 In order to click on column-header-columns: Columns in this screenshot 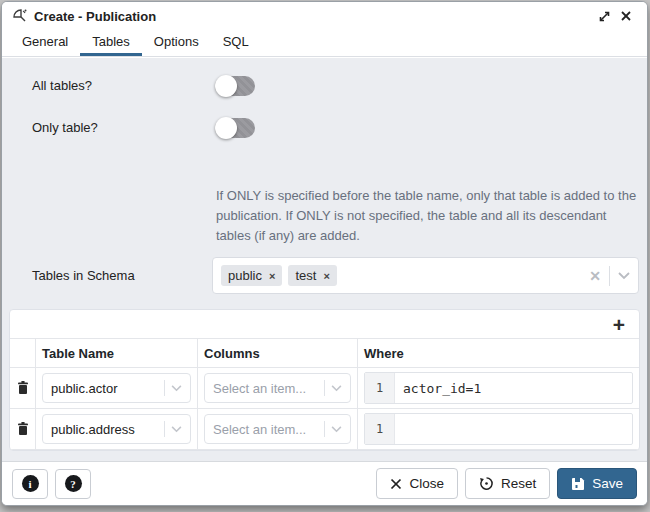, I will do `click(278, 353)`.